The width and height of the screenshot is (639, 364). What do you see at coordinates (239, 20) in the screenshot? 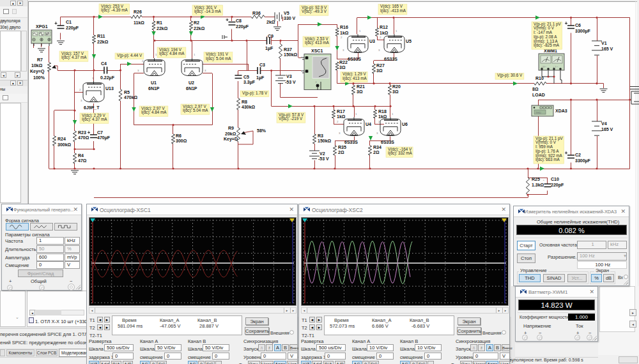
I see `svg-text: C8` at bounding box center [239, 20].